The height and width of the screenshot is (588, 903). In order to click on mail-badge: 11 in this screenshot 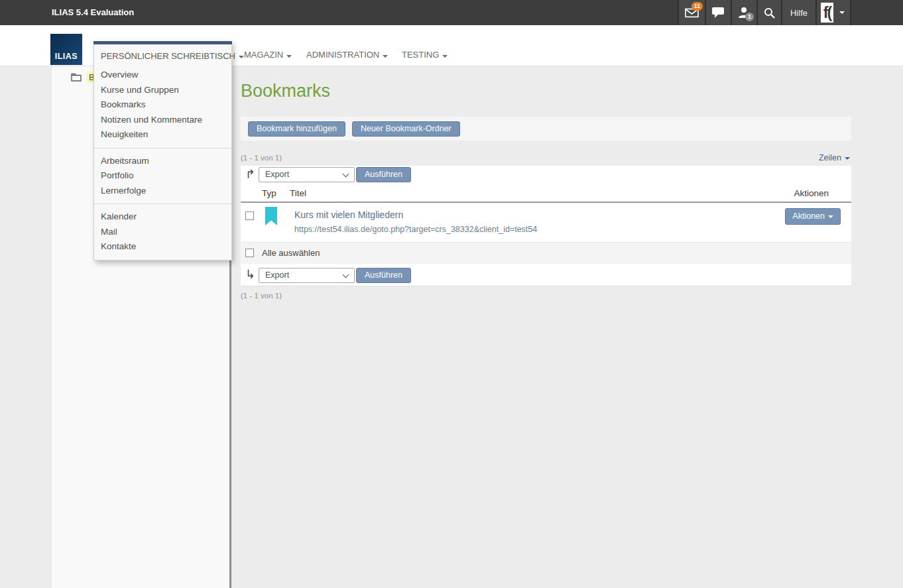, I will do `click(697, 7)`.